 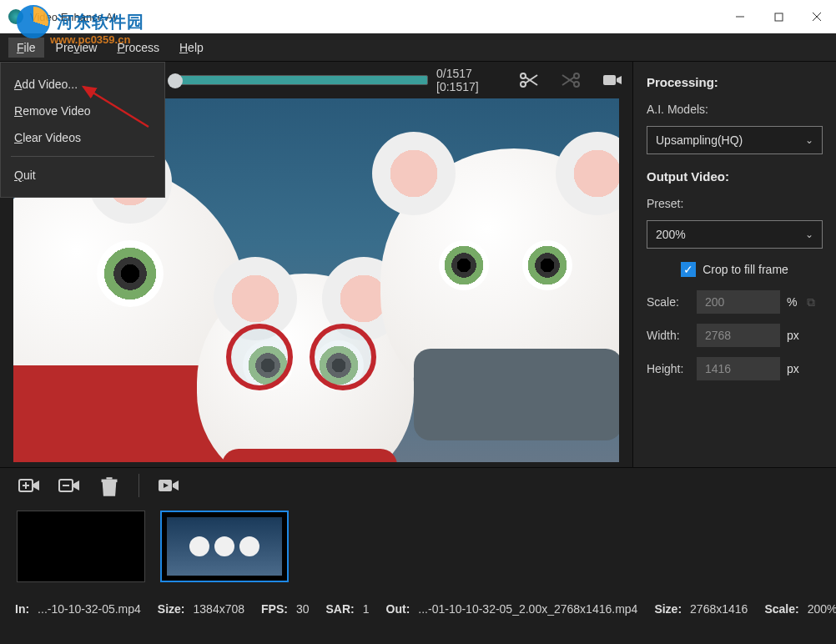 What do you see at coordinates (77, 48) in the screenshot?
I see `menu-preview: Preview` at bounding box center [77, 48].